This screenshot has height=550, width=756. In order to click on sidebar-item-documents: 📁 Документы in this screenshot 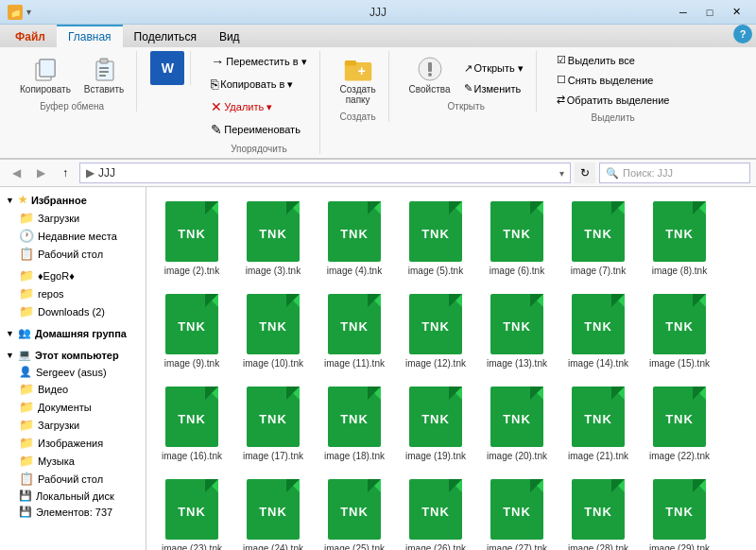, I will do `click(73, 406)`.